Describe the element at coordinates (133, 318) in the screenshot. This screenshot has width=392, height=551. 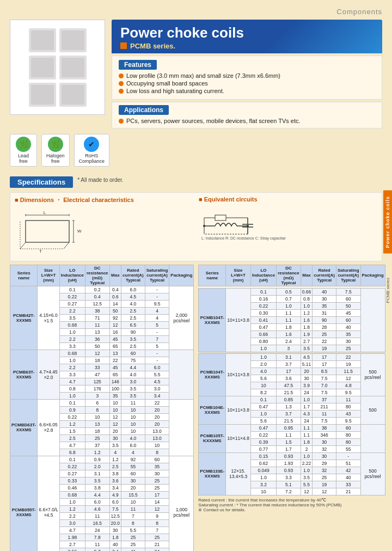
I see `rated: 2.5` at that location.